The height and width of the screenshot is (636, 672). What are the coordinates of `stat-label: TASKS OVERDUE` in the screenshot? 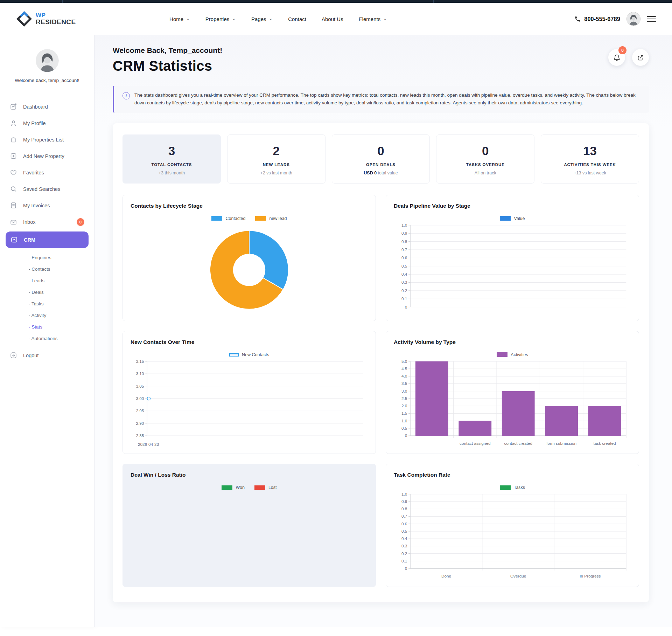 It's located at (485, 165).